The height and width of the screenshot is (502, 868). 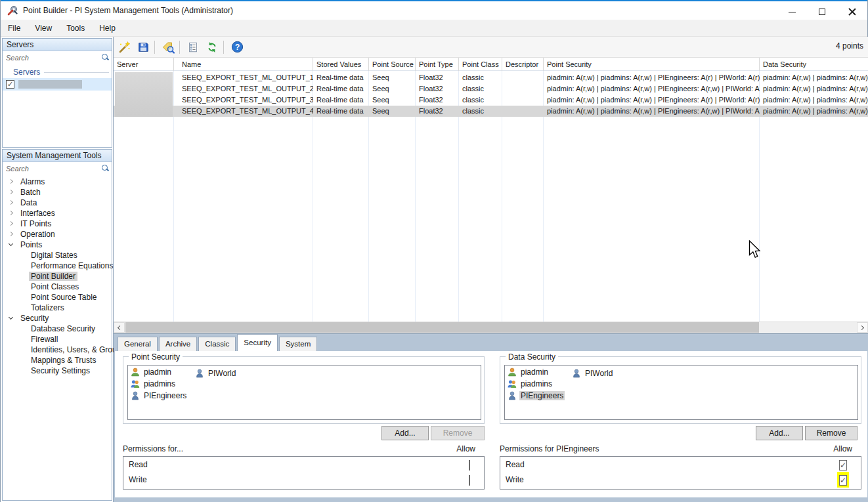 What do you see at coordinates (144, 64) in the screenshot?
I see `column-header-server: Server` at bounding box center [144, 64].